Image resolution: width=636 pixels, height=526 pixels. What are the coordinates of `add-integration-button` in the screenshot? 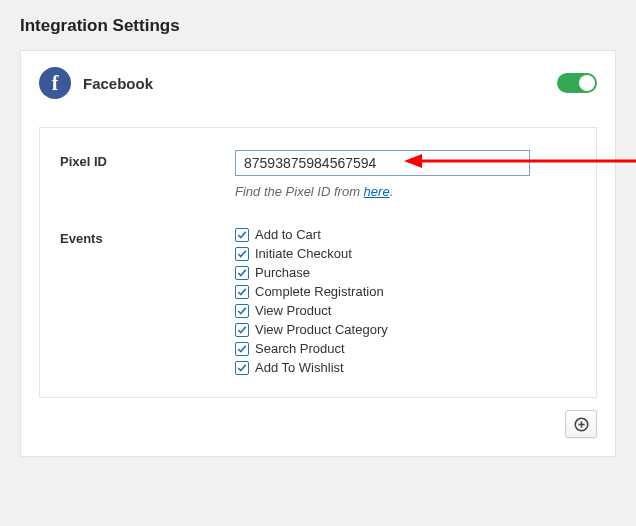 It's located at (581, 424).